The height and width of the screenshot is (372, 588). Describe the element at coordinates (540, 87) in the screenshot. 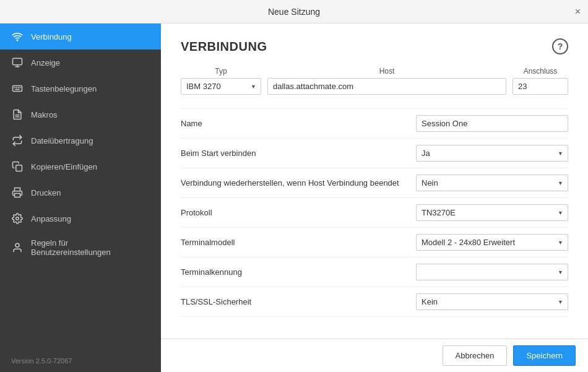

I see `anschluss-input` at that location.